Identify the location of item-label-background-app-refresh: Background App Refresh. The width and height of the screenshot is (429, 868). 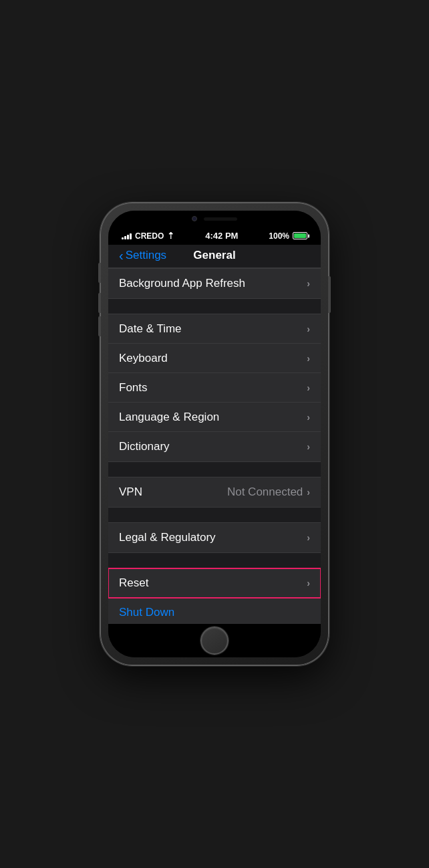
(182, 284).